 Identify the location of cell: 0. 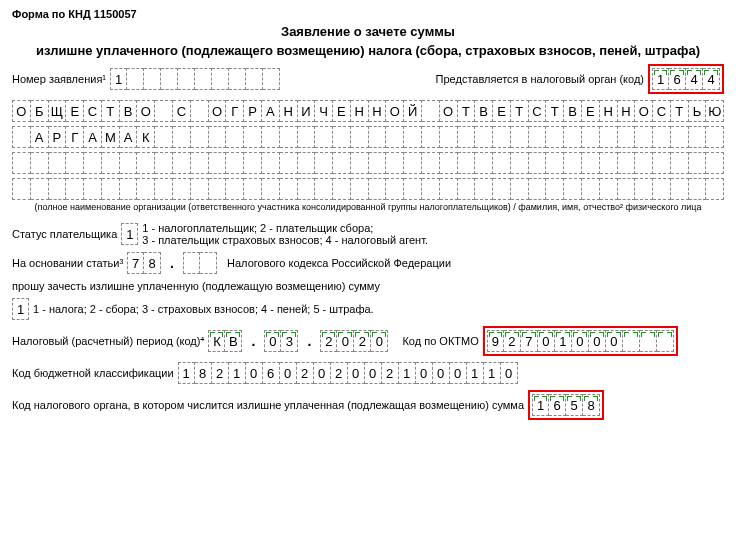
(374, 373).